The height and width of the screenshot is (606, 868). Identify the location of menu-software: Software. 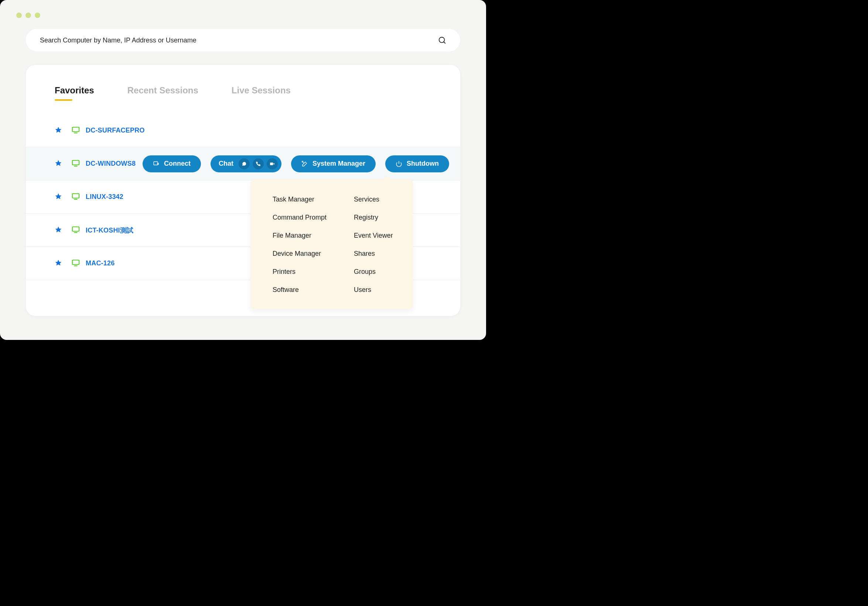
(291, 290).